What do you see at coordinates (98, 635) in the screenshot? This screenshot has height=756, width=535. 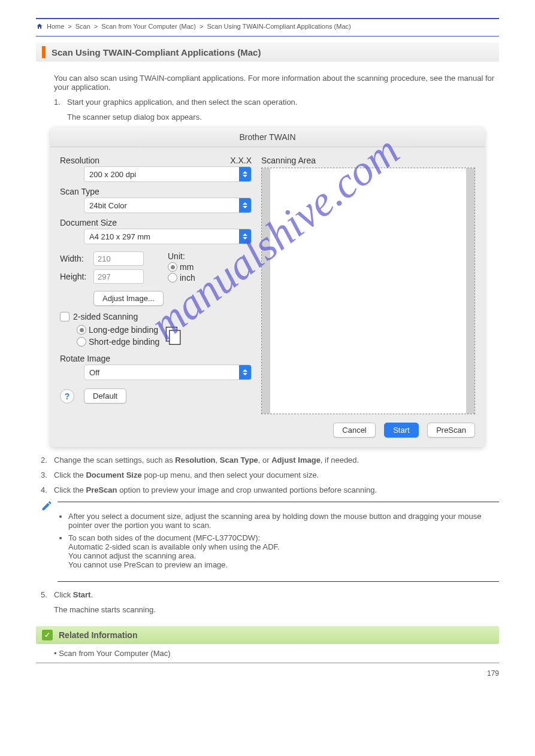 I see `related-title: Related Information` at bounding box center [98, 635].